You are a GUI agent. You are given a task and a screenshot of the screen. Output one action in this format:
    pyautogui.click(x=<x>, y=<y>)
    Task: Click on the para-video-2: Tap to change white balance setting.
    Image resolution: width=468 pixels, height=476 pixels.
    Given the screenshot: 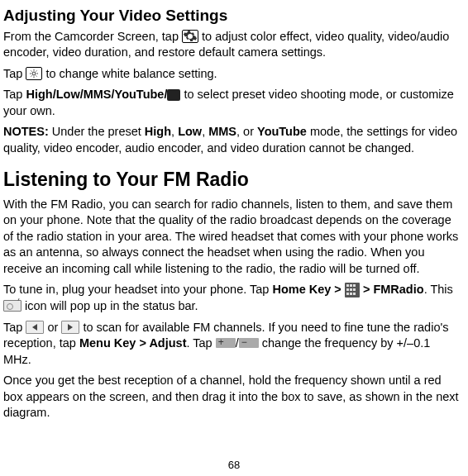 What is the action you would take?
    pyautogui.click(x=232, y=74)
    